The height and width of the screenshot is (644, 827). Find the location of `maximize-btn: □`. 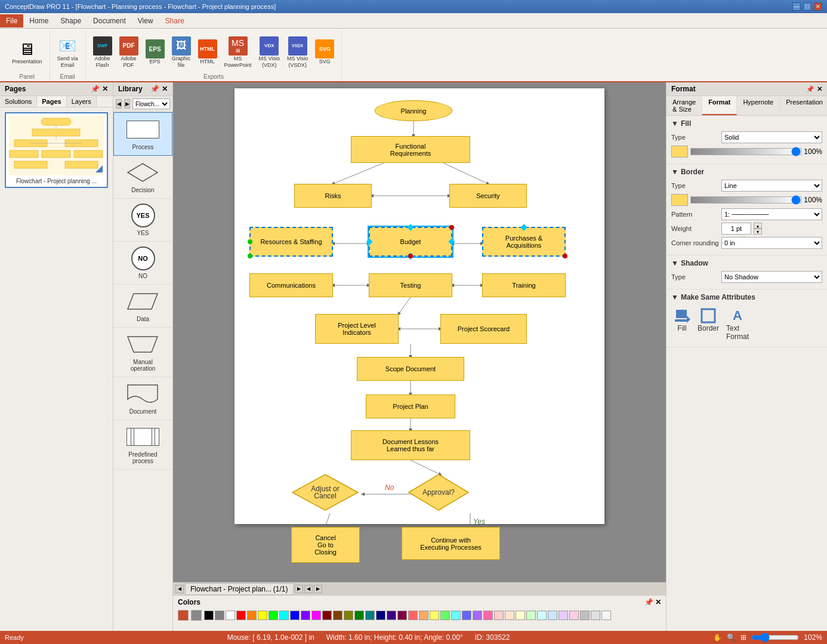

maximize-btn: □ is located at coordinates (807, 7).